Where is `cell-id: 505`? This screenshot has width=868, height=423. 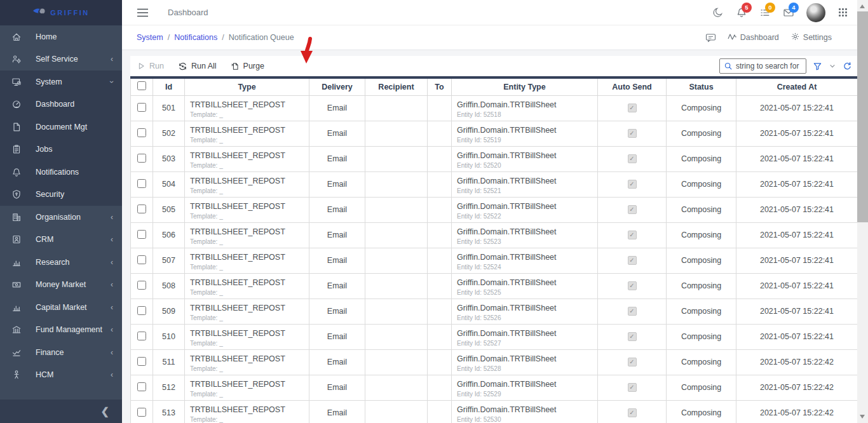
cell-id: 505 is located at coordinates (169, 210).